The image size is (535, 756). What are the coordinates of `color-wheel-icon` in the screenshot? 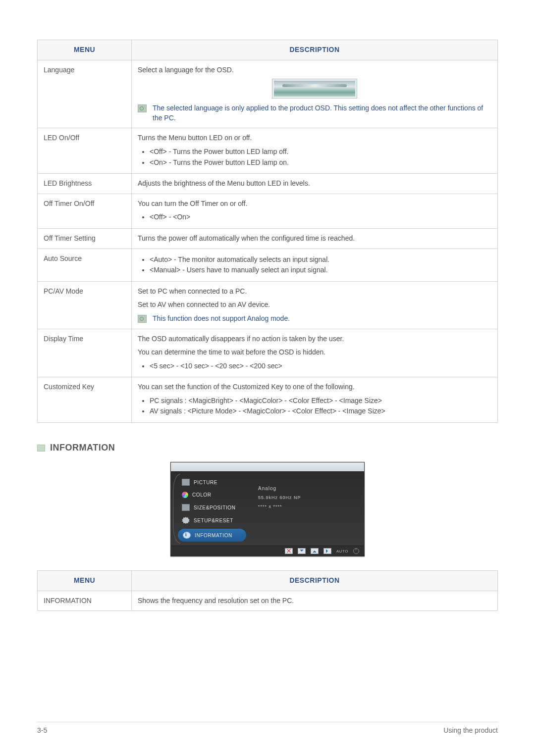 It's located at (185, 495).